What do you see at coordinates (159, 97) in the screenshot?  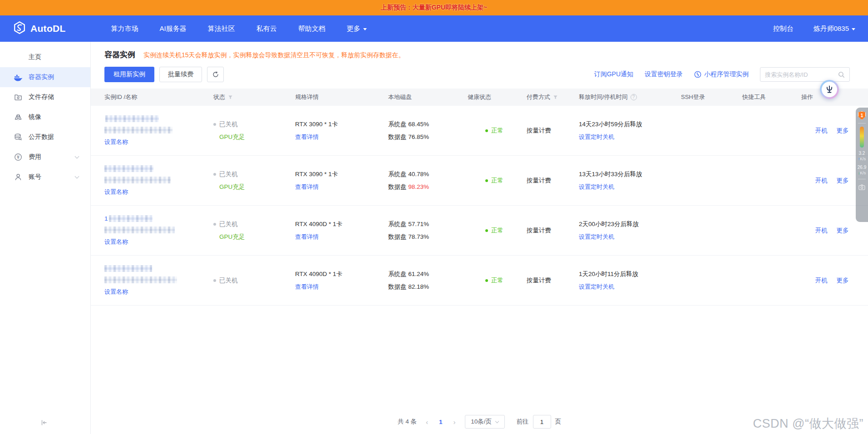 I see `col-header-id-name: 实例ID /名称` at bounding box center [159, 97].